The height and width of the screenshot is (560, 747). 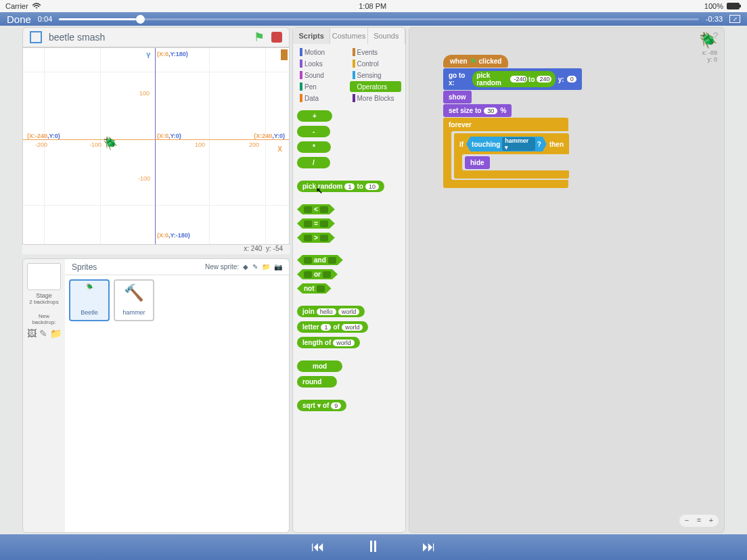 What do you see at coordinates (222, 266) in the screenshot?
I see `new-sprite-label: New sprite:` at bounding box center [222, 266].